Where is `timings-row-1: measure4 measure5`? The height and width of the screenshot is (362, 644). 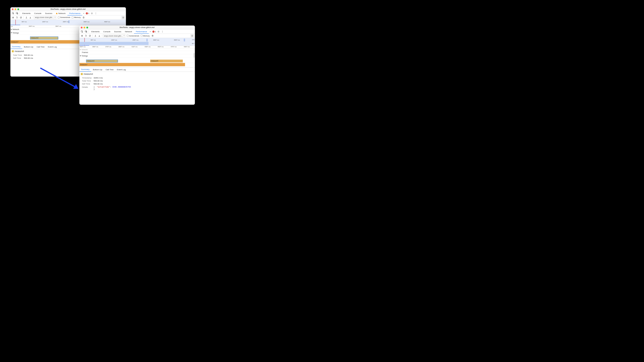 timings-row-1: measure4 measure5 is located at coordinates (137, 60).